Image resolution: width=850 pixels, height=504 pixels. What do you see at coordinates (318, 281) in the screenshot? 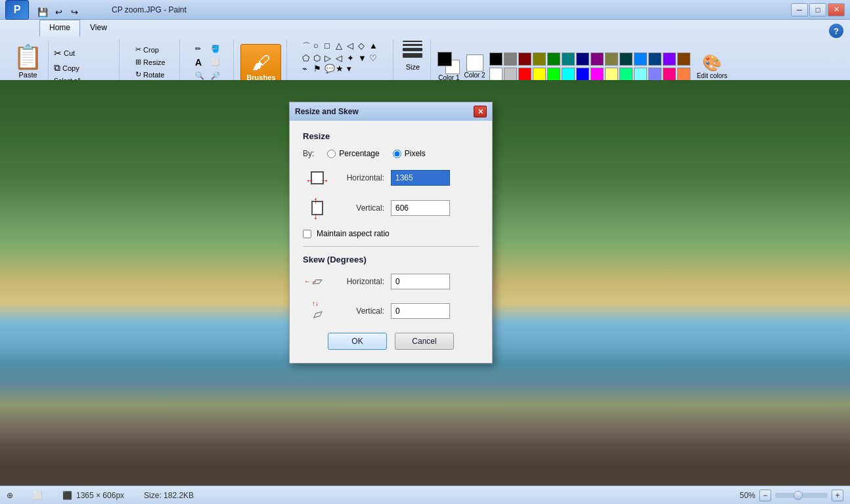
I see `skew-h-shape: ▱` at bounding box center [318, 281].